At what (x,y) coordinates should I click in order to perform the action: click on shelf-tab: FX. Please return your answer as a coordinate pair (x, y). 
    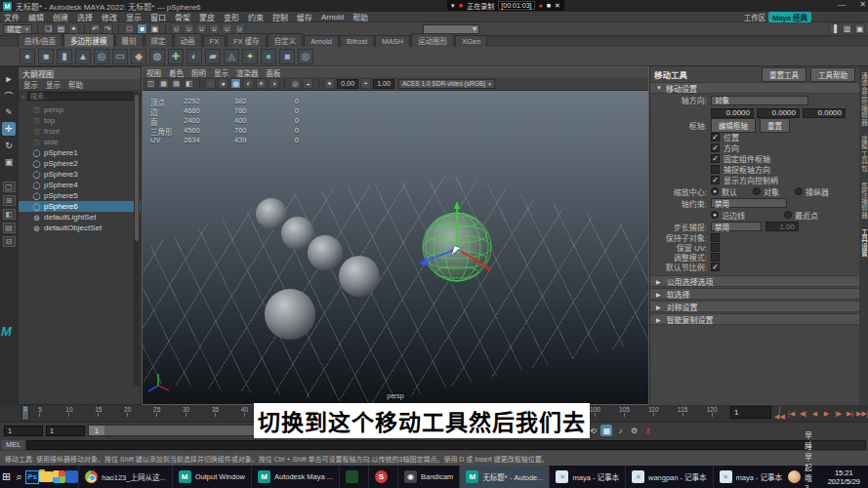
    Looking at the image, I should click on (215, 41).